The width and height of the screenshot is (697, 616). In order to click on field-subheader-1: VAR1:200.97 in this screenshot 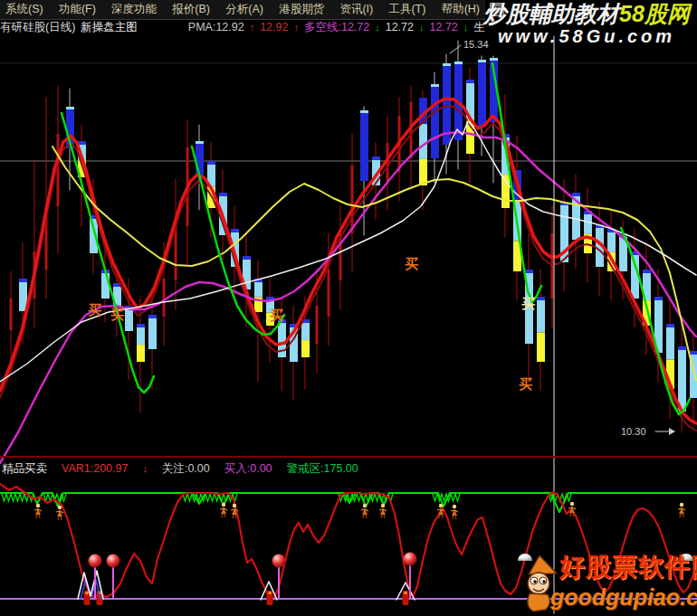, I will do `click(94, 469)`.